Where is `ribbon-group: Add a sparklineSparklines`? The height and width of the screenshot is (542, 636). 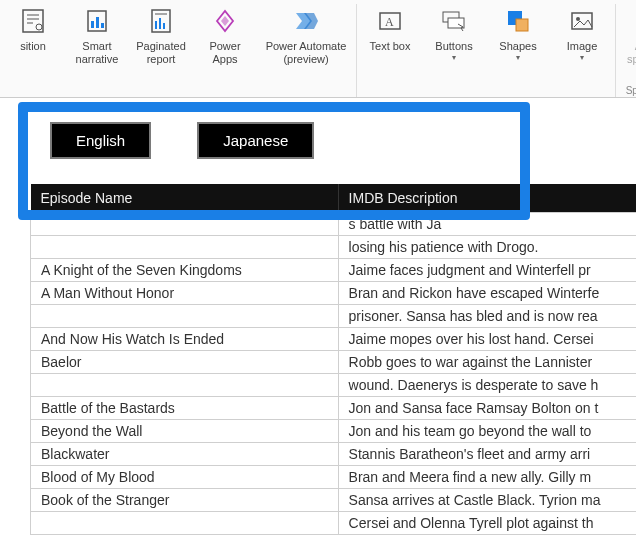
ribbon-group: Add a sparklineSparklines is located at coordinates (626, 51).